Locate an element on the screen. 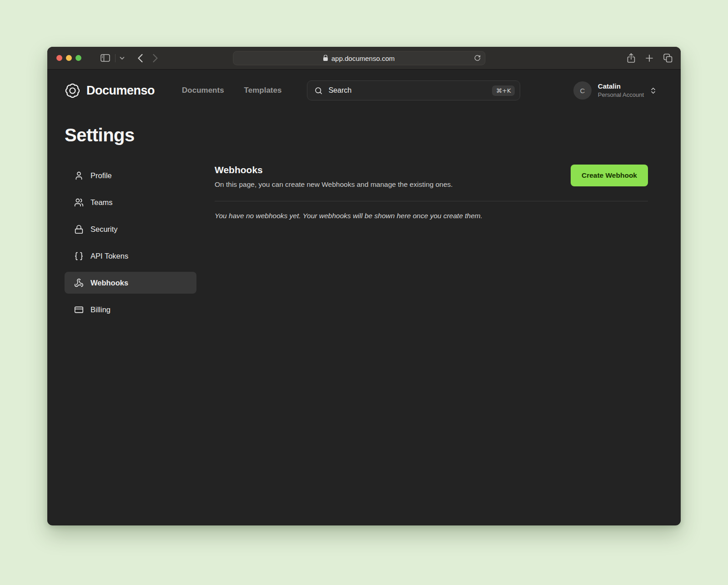 This screenshot has width=728, height=585. sidebar-item-label: Webhooks is located at coordinates (109, 283).